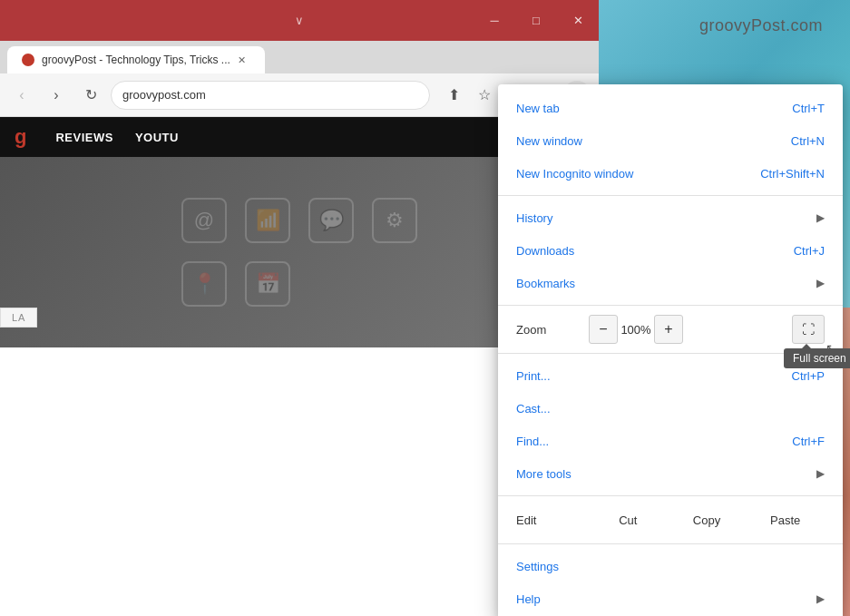  What do you see at coordinates (670, 141) in the screenshot?
I see `menu-item-new-window: New window Ctrl+N` at bounding box center [670, 141].